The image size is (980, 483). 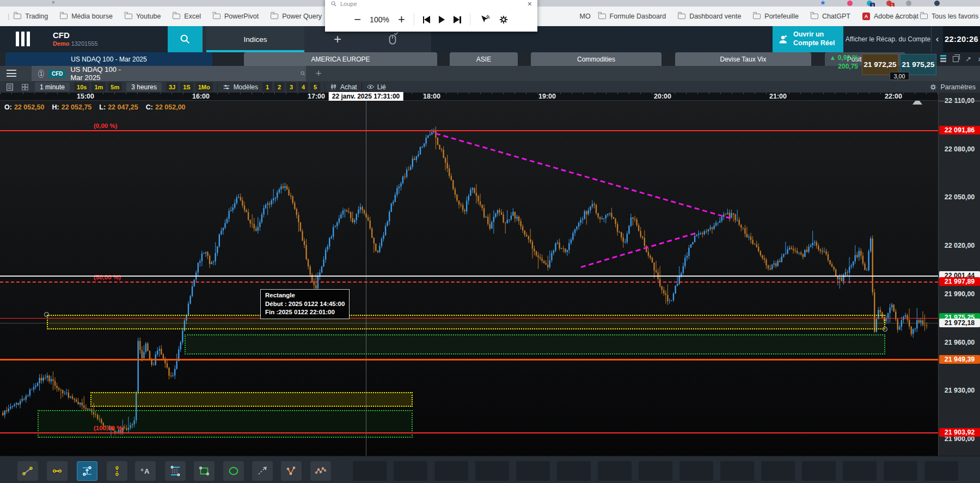 I want to click on quick-range-1Mo: 1Mo, so click(x=204, y=87).